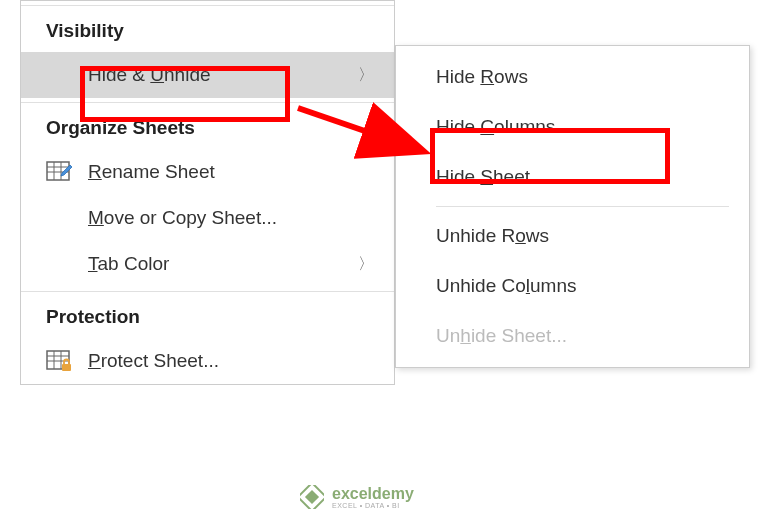  Describe the element at coordinates (312, 497) in the screenshot. I see `watermark-logo-icon` at that location.